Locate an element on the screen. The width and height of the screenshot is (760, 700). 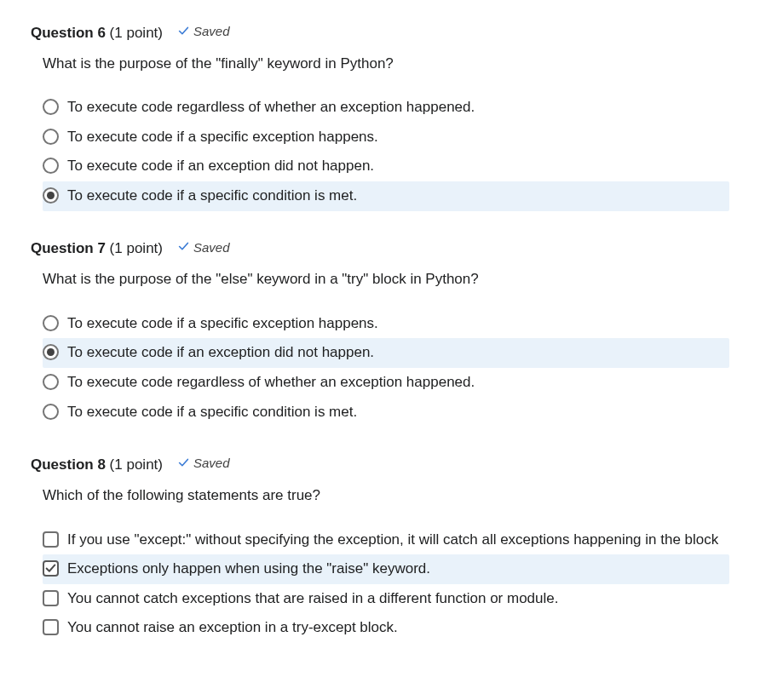
question-number: 6 is located at coordinates (101, 32).